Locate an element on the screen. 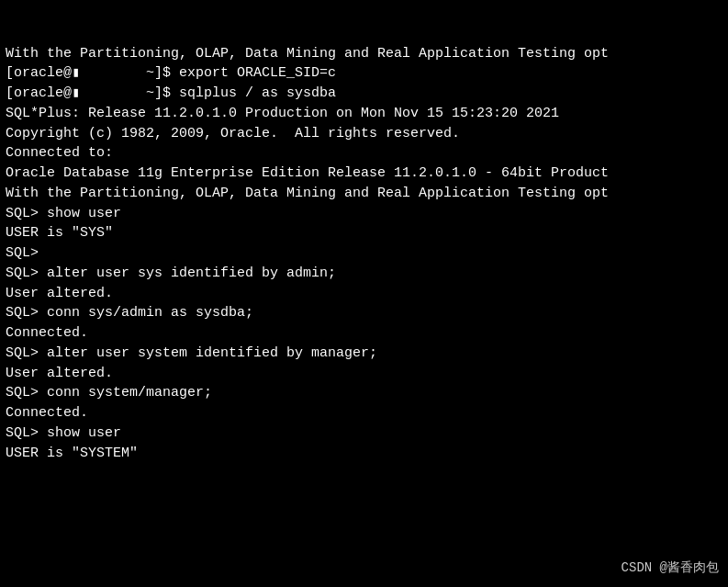  terminal-line: SQL> alter user system identified by man… is located at coordinates (364, 354).